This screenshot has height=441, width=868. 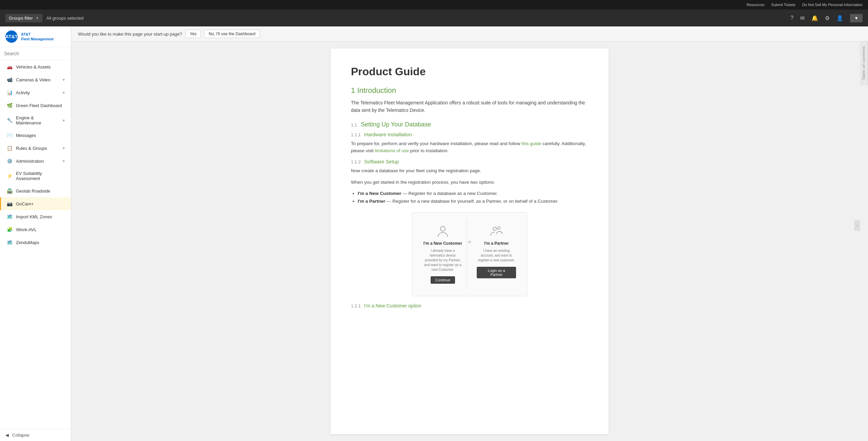 I want to click on resources-link: Resources, so click(x=755, y=5).